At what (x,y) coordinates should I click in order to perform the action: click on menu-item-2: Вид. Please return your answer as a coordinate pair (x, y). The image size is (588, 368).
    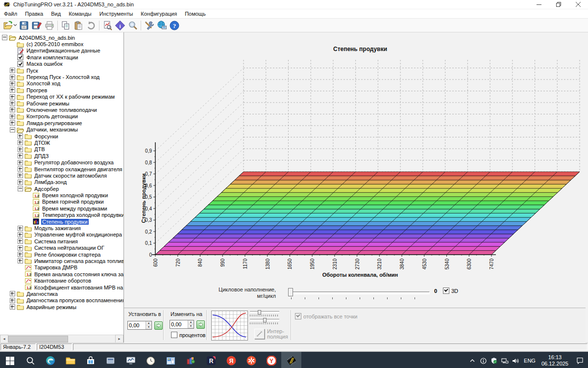
    Looking at the image, I should click on (56, 14).